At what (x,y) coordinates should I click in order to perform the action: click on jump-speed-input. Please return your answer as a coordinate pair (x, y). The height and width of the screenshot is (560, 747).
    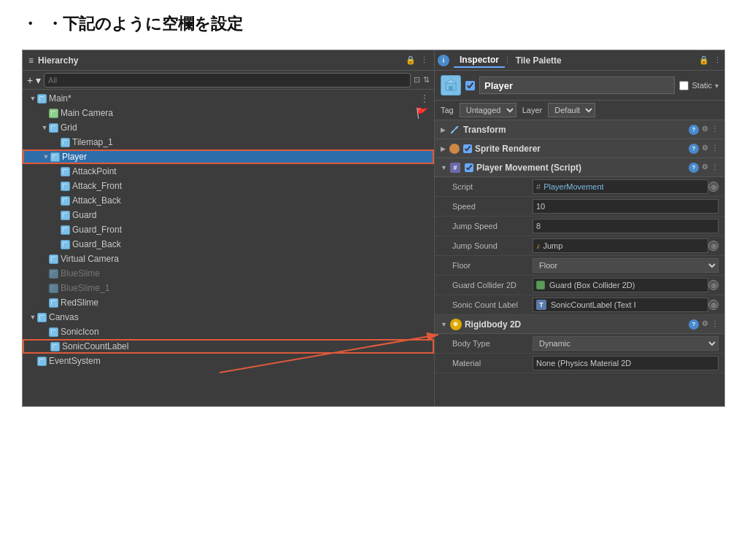
    Looking at the image, I should click on (626, 226).